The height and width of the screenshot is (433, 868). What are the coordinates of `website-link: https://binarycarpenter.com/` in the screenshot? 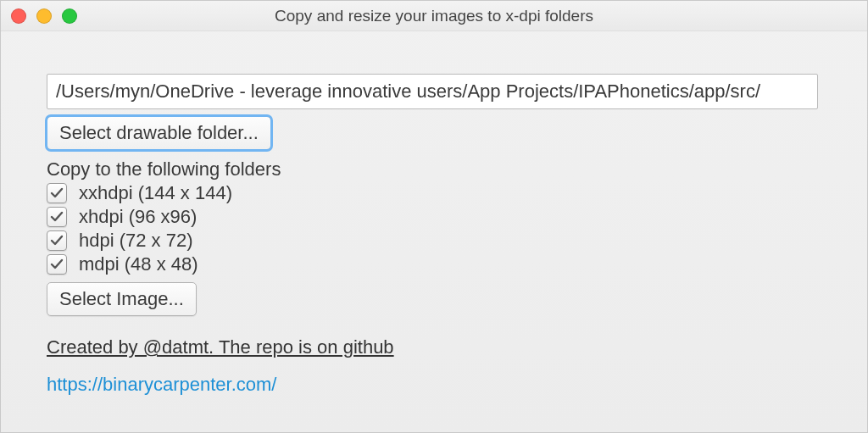 It's located at (434, 385).